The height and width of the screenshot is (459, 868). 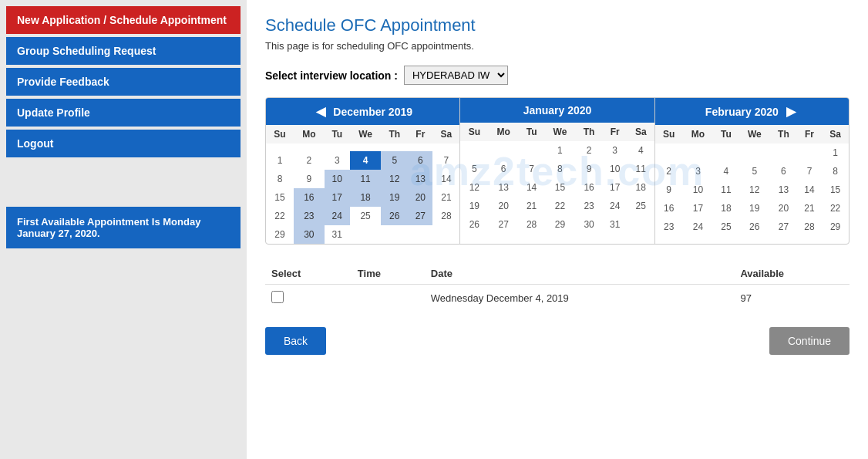 What do you see at coordinates (123, 51) in the screenshot?
I see `sidebar-item-group-scheduling: Group Scheduling Request` at bounding box center [123, 51].